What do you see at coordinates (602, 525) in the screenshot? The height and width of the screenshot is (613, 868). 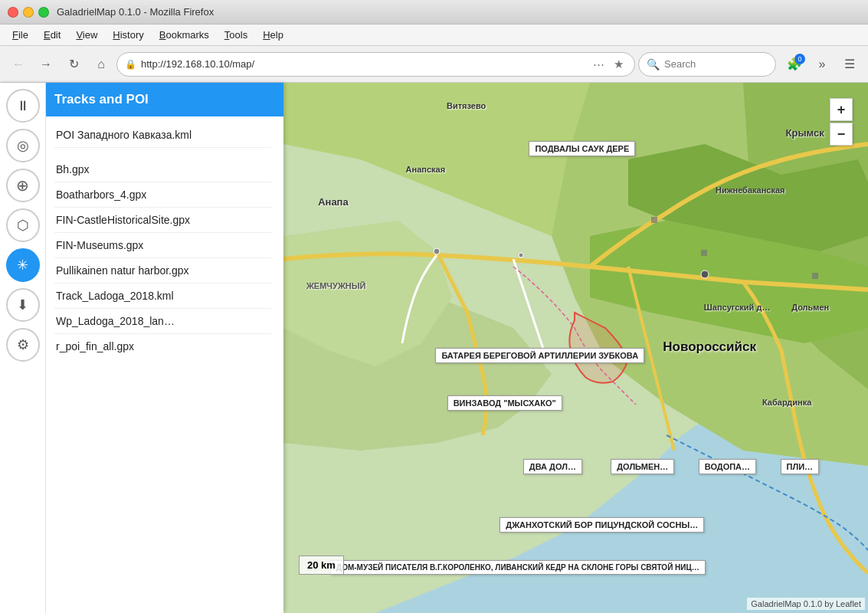 I see `map-label-dzhankhot: ДЖАНХОТСКИЙ БОР ПИЦУНДСКОЙ СОСНЫ…` at bounding box center [602, 525].